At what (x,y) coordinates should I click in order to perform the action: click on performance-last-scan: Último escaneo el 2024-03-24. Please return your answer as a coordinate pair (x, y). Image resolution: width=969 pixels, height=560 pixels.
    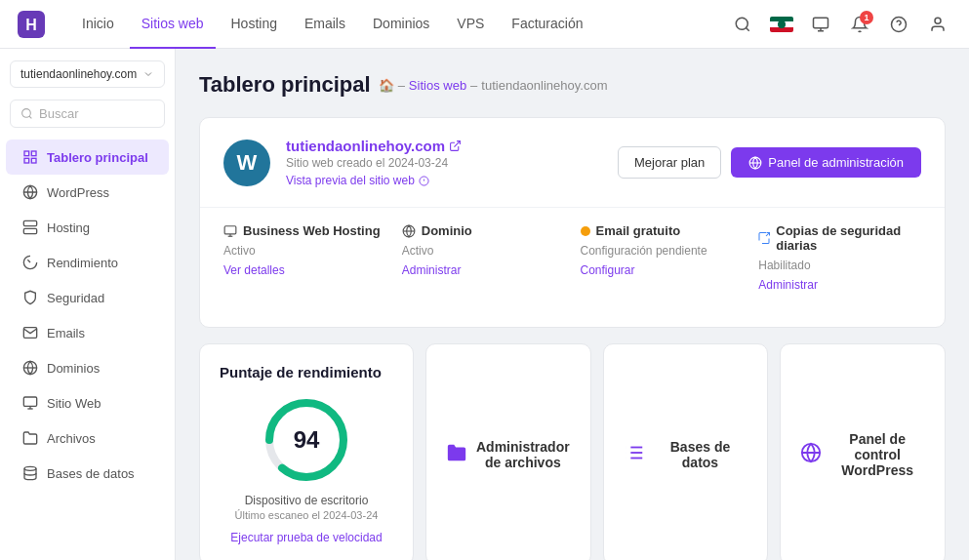
    Looking at the image, I should click on (306, 515).